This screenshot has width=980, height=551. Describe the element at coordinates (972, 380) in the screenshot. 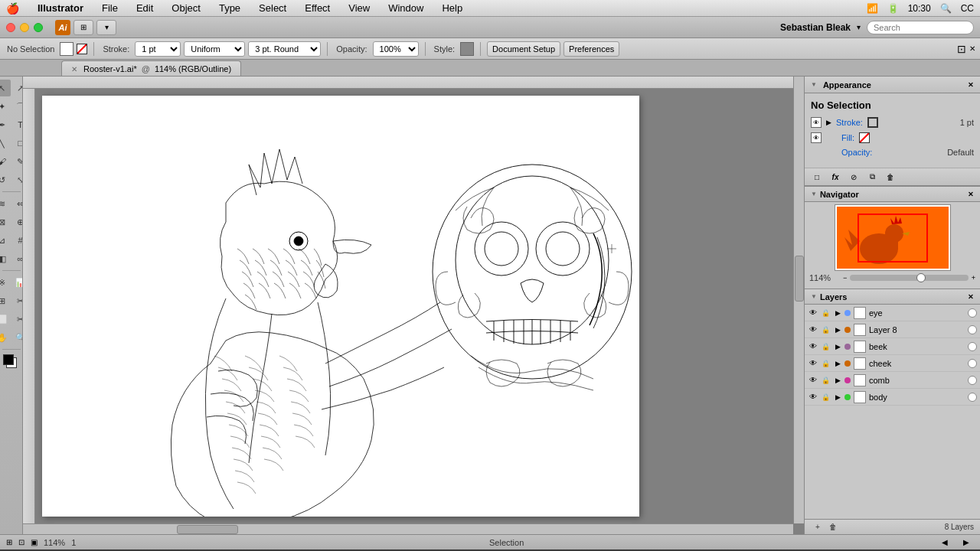

I see `layer-circle-comb` at that location.